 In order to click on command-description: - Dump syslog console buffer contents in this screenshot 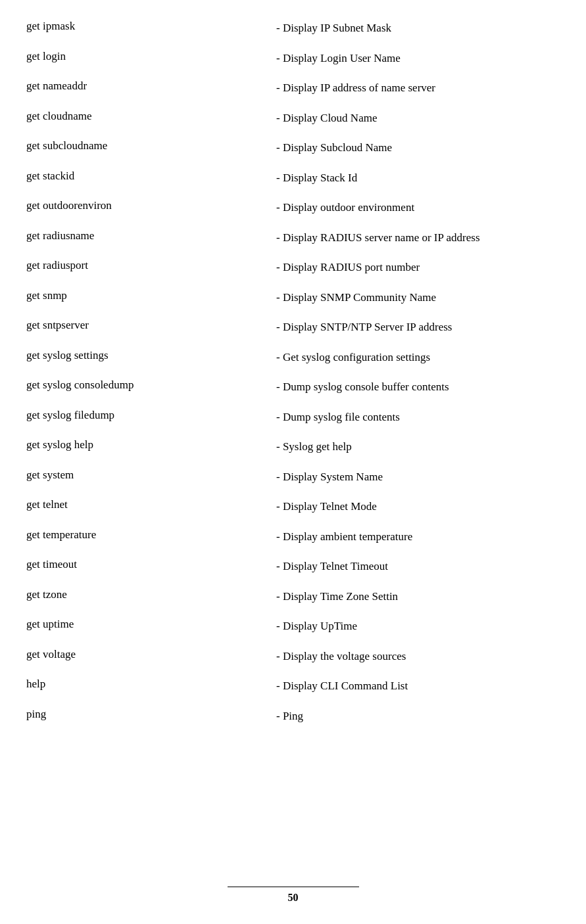, I will do `click(418, 387)`.